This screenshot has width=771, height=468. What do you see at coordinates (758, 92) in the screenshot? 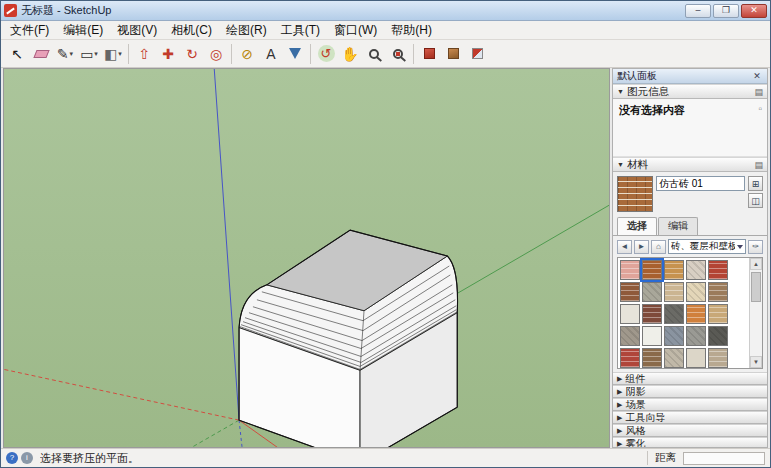
I see `entity-info-options-icon: ▤` at bounding box center [758, 92].